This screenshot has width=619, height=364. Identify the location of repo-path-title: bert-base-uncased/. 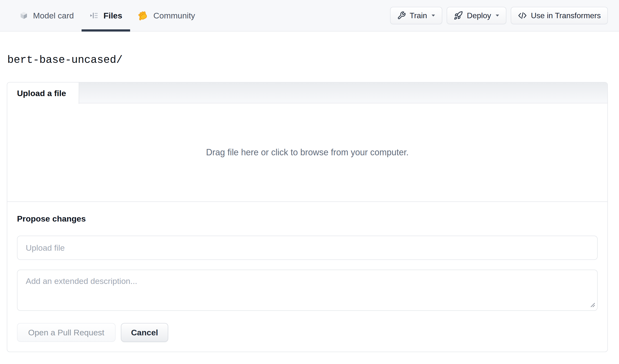
(313, 60).